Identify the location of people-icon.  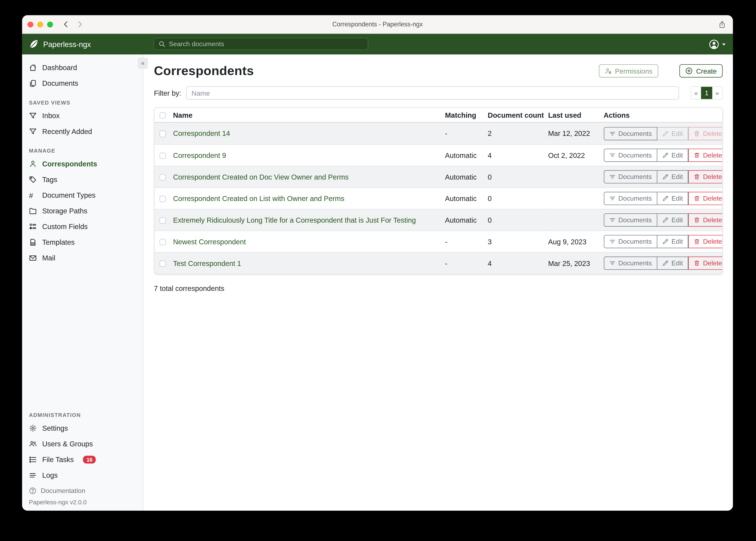
(33, 444).